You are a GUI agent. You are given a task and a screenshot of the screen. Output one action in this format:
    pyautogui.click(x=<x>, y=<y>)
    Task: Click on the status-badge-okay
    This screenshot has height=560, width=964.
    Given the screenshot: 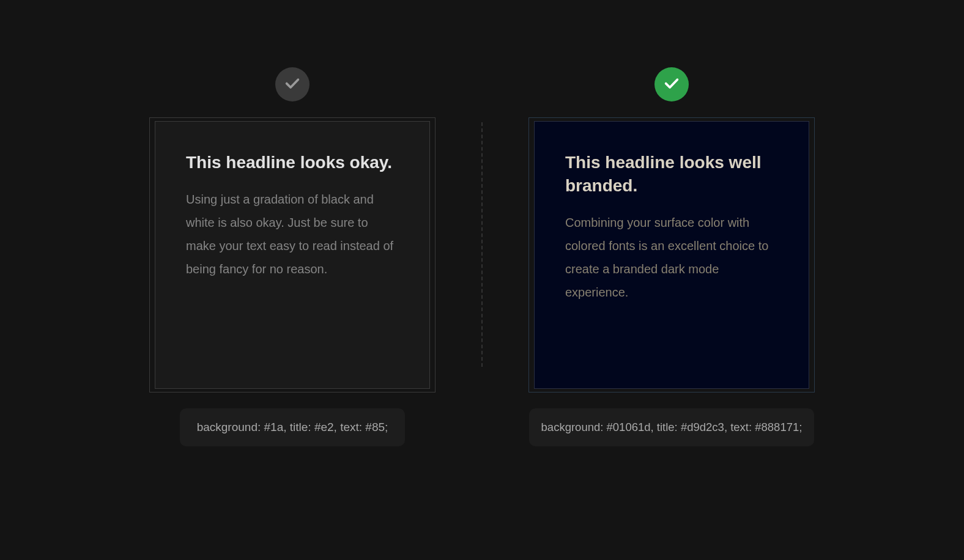 What is the action you would take?
    pyautogui.click(x=292, y=84)
    